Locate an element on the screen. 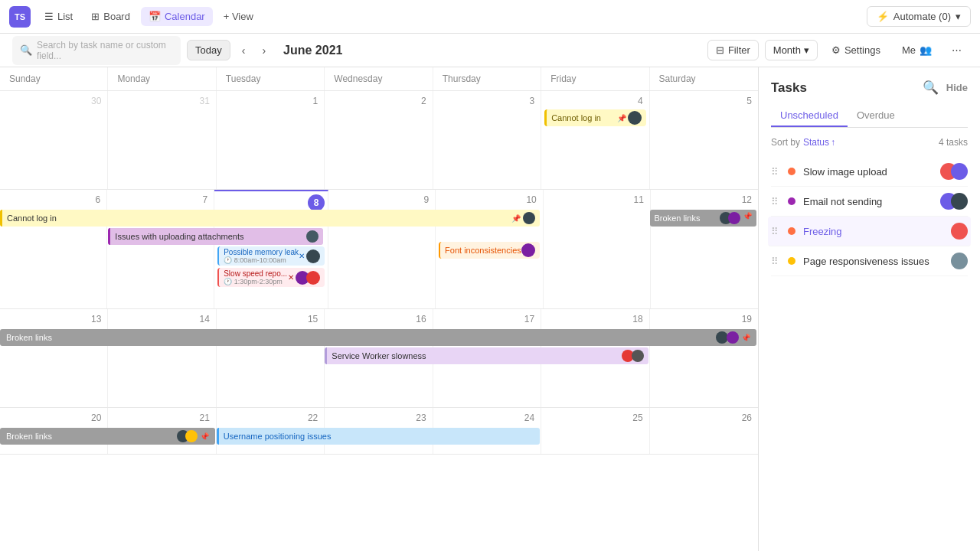  date-label: 13 is located at coordinates (54, 319).